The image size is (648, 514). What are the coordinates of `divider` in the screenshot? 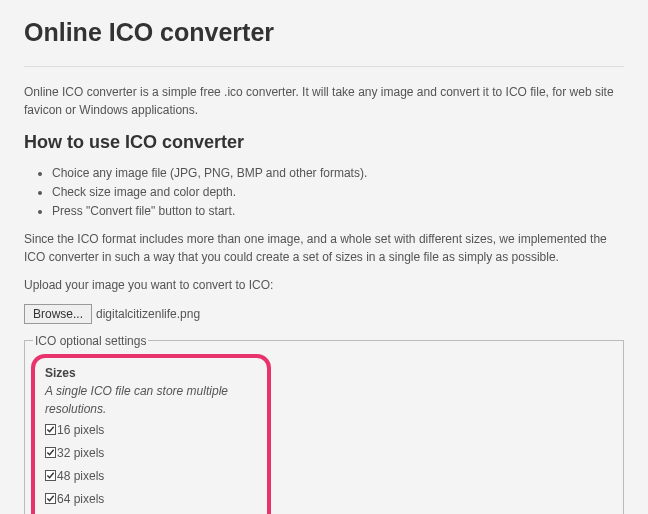 It's located at (324, 66).